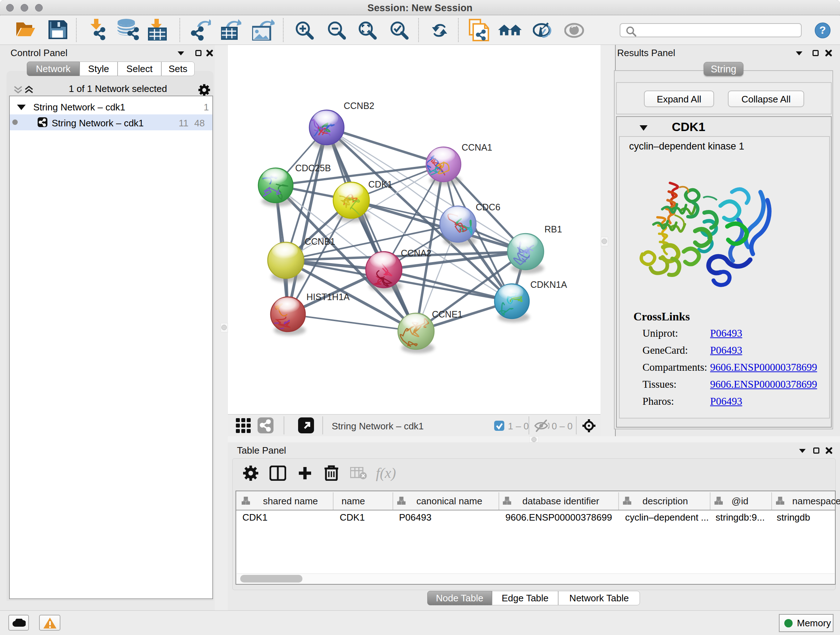 Image resolution: width=840 pixels, height=635 pixels. I want to click on svg-text: HIST1H1A, so click(328, 297).